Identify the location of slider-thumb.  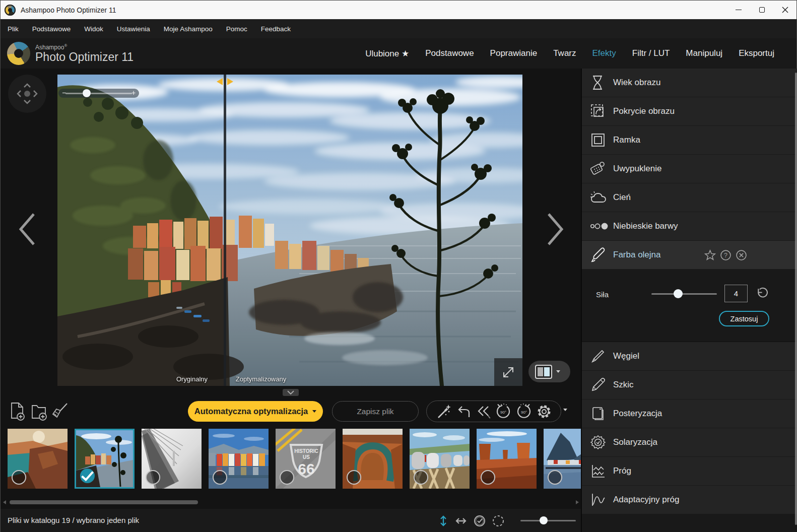
(544, 520).